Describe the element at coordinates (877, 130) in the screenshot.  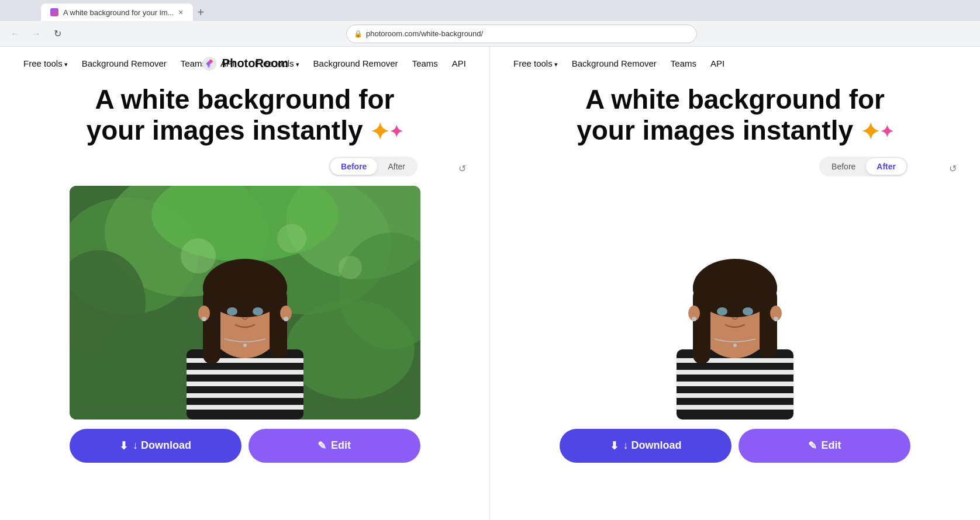
I see `right-sparkle: ✦✦` at that location.